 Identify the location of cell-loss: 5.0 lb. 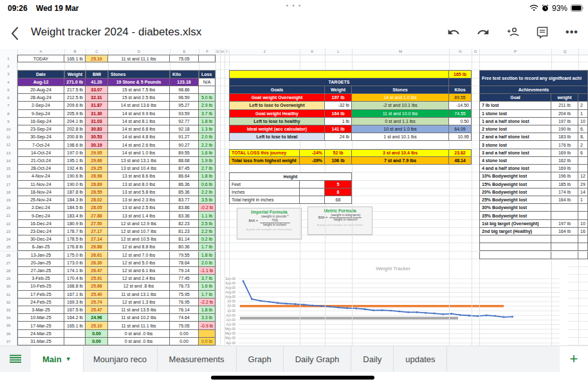
(207, 98).